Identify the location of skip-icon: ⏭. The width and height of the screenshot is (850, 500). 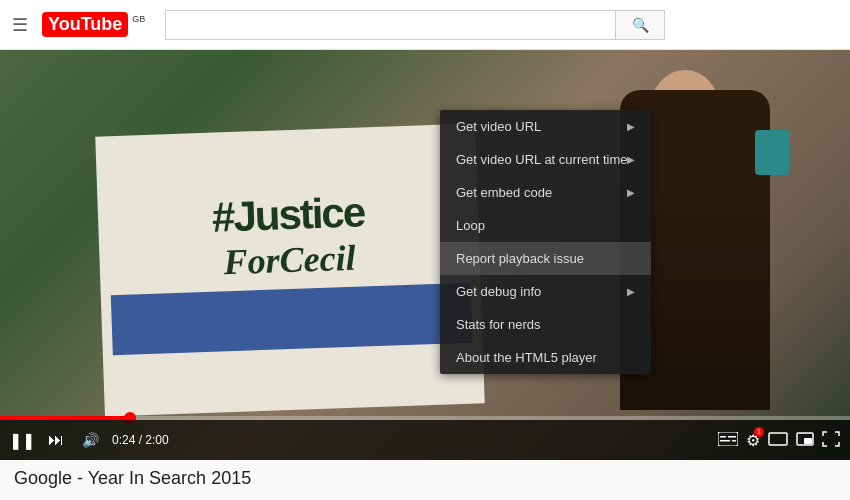
(56, 440).